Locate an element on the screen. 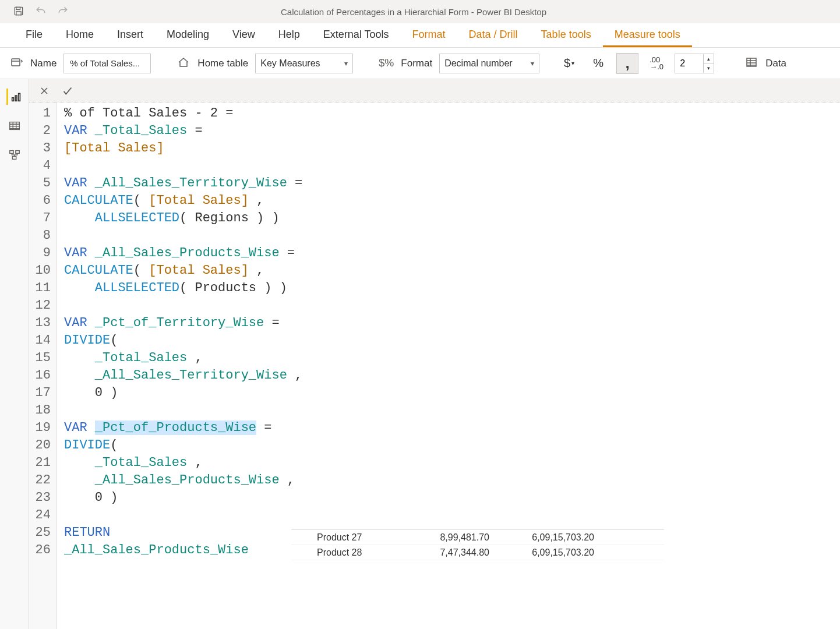 This screenshot has height=629, width=840. home-table-icon is located at coordinates (183, 63).